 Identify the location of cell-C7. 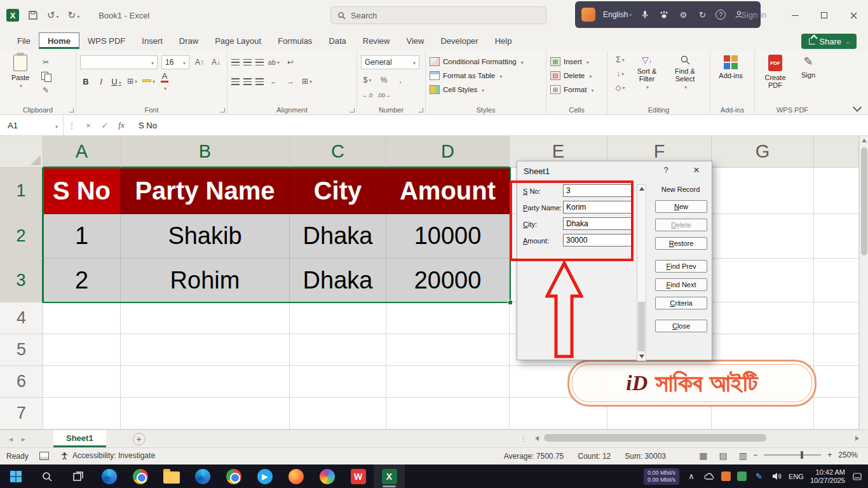
(338, 414).